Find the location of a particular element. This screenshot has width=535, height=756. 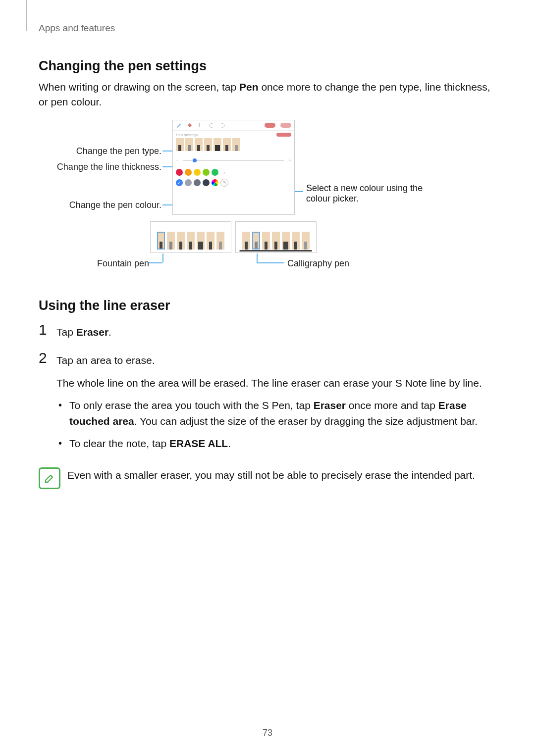

b1-bold1: Eraser is located at coordinates (330, 405).